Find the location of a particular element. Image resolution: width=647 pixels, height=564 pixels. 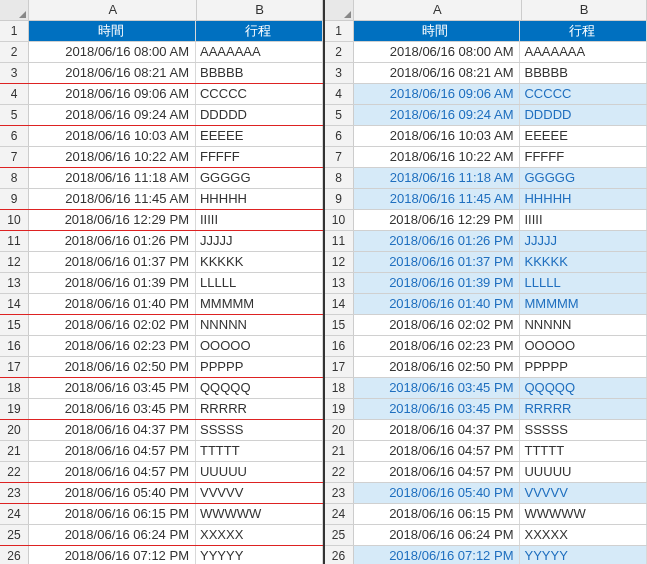

cell-time: 2018/06/16 01:37 PM is located at coordinates (438, 262).